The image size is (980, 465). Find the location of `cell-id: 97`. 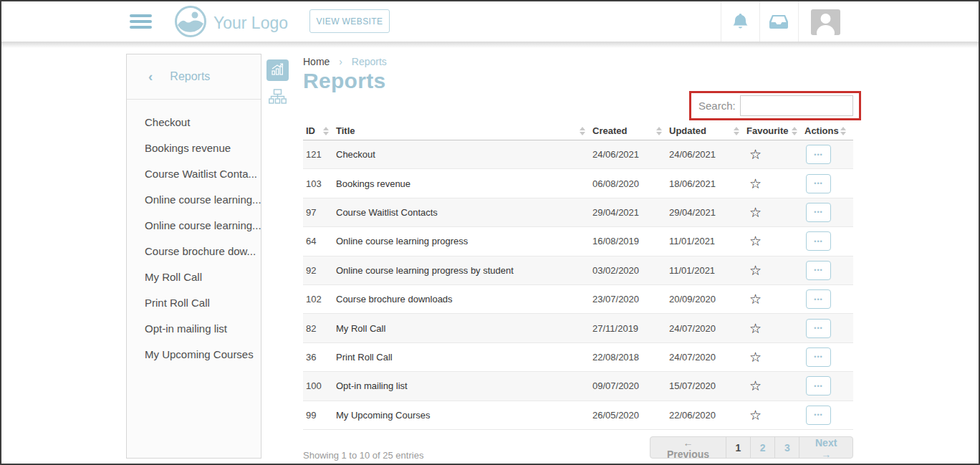

cell-id: 97 is located at coordinates (320, 212).